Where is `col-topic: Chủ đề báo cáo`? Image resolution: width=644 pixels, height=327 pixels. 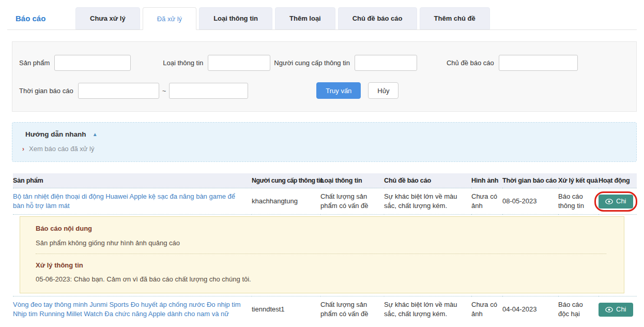
col-topic: Chủ đề báo cáo is located at coordinates (428, 181).